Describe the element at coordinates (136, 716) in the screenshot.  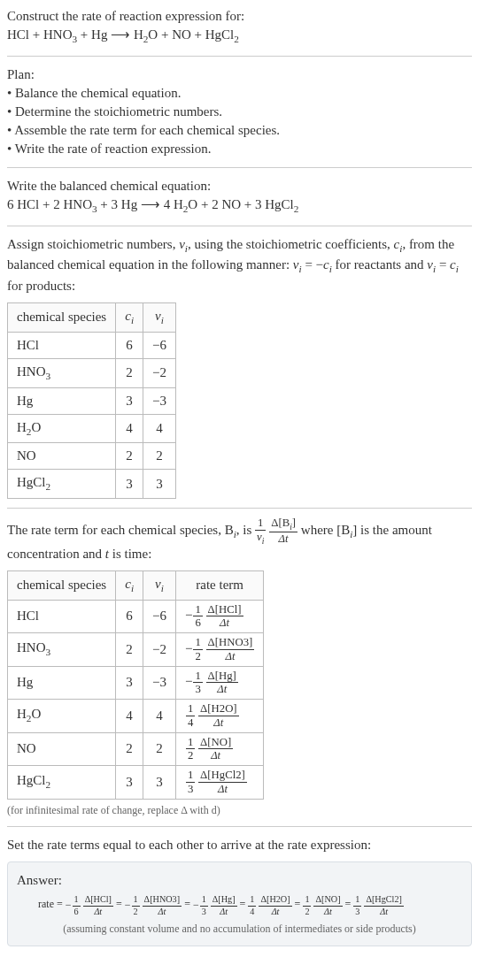
I see `table-row: H2O 4 4 14 Δ[H2O]Δt` at that location.